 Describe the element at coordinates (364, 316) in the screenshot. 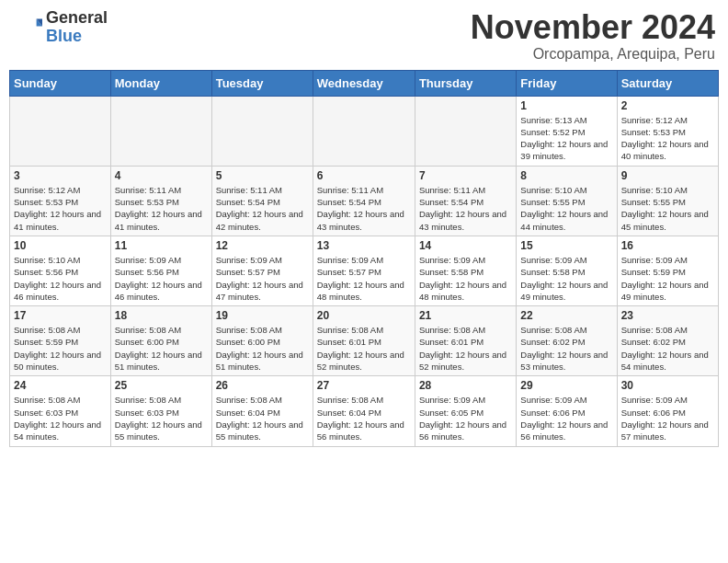

I see `day-number: 20` at that location.